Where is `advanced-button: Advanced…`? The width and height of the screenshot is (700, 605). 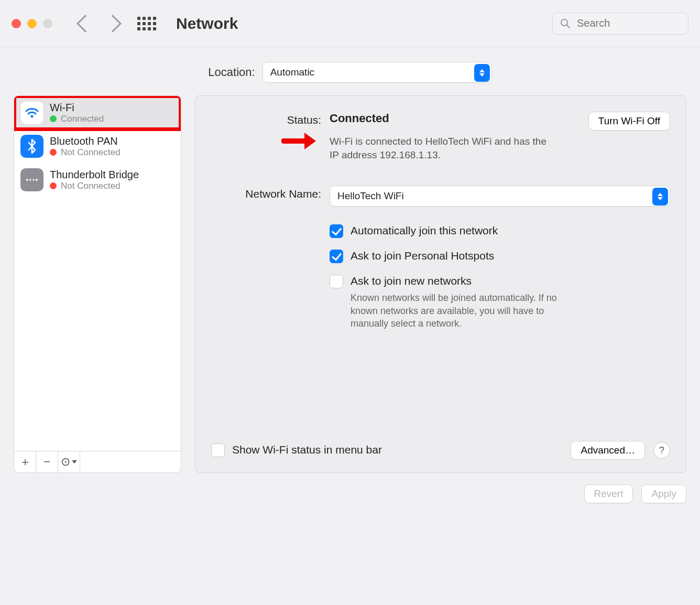 advanced-button: Advanced… is located at coordinates (608, 450).